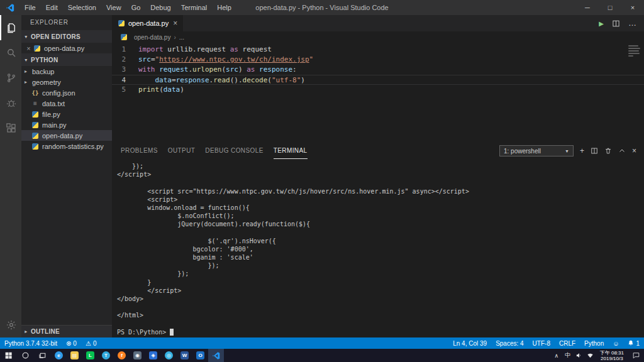 This screenshot has width=644, height=362. What do you see at coordinates (380, 299) in the screenshot?
I see `terminal-line: </body>` at bounding box center [380, 299].